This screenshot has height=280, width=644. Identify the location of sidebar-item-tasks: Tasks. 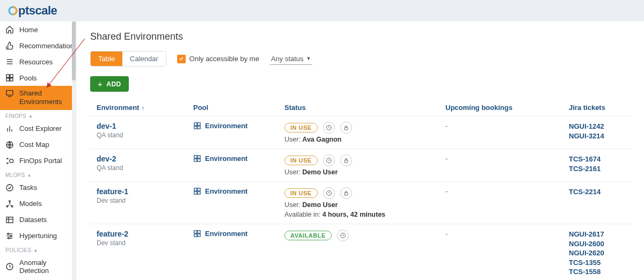
(38, 188).